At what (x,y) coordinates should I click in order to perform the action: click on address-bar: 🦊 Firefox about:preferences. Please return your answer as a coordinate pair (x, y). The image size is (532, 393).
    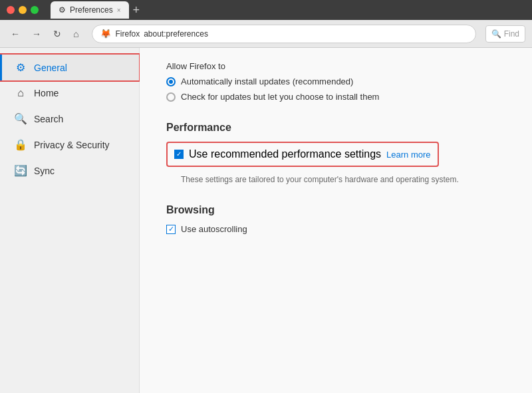
    Looking at the image, I should click on (283, 34).